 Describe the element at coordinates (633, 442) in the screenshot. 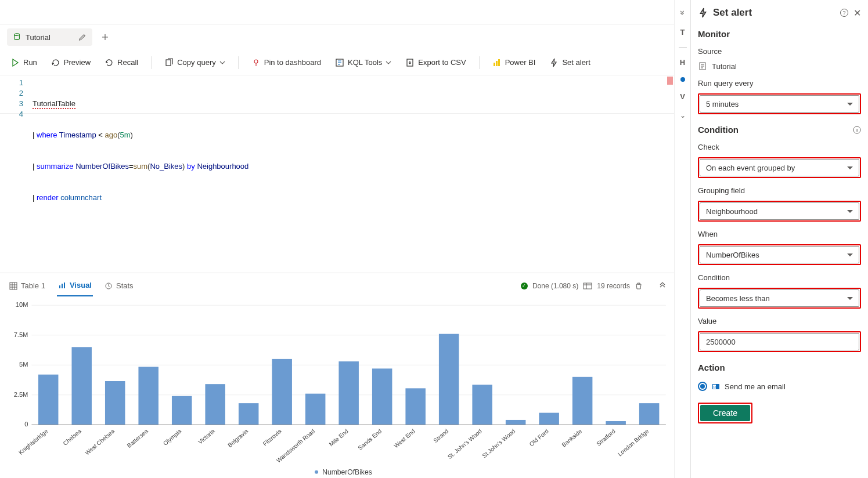

I see `svg-text: London Bridge` at that location.